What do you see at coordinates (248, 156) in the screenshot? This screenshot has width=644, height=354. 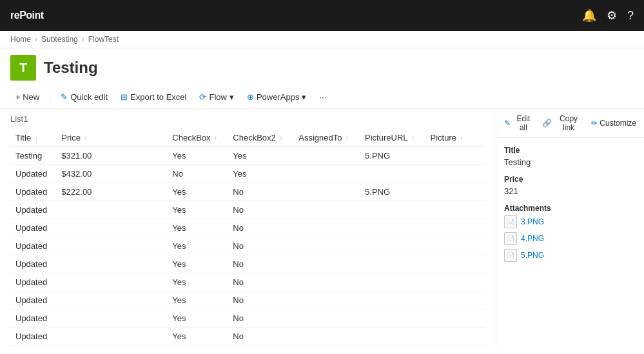 I see `table-row: Testing $321.00 Yes Yes 5.PNG` at bounding box center [248, 156].